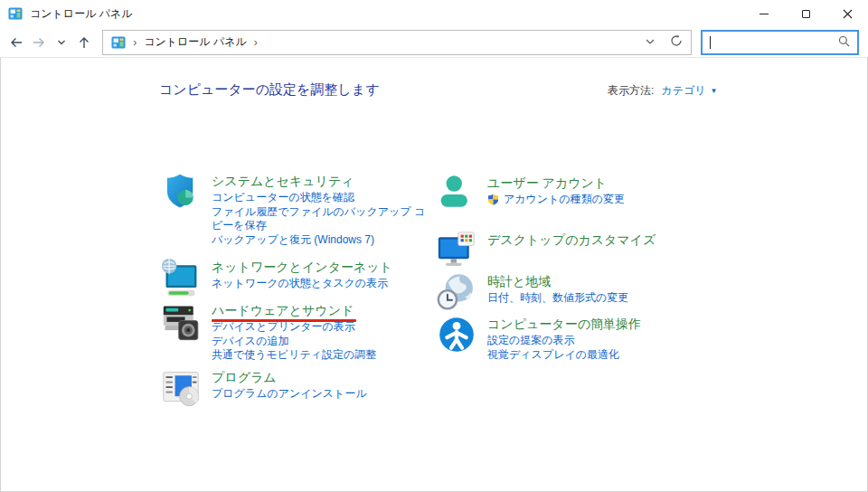  What do you see at coordinates (297, 332) in the screenshot?
I see `category-block: ハードウェアとサウンドデバイスとプリンターの表示デバイスの追加共通で使うモビリテ…` at bounding box center [297, 332].